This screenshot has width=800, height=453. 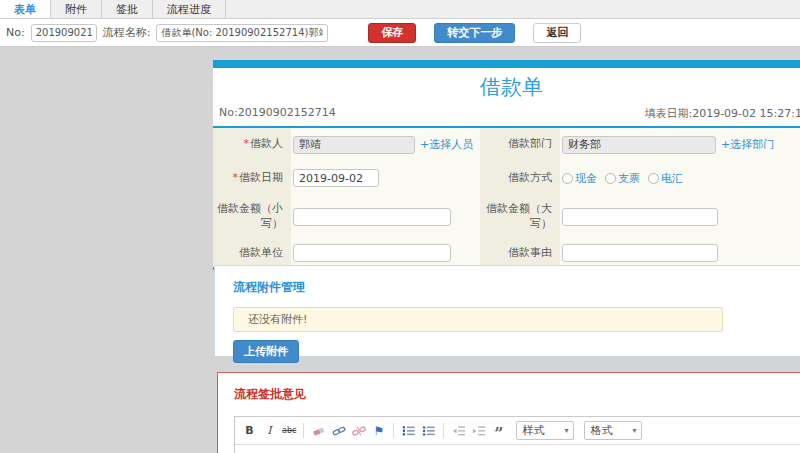 What do you see at coordinates (507, 311) in the screenshot?
I see `process-attachments-panel: 流程附件管理 还没有附件! 上传附件` at bounding box center [507, 311].